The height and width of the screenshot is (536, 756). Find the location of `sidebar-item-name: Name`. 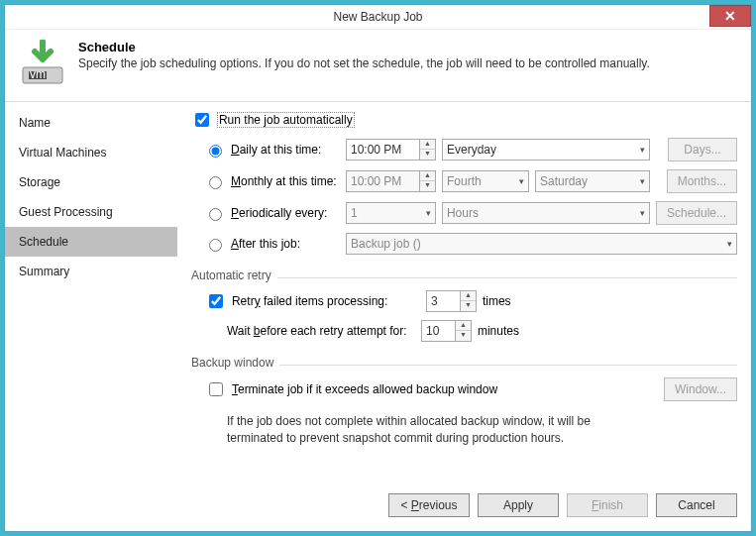

sidebar-item-name: Name is located at coordinates (91, 123).